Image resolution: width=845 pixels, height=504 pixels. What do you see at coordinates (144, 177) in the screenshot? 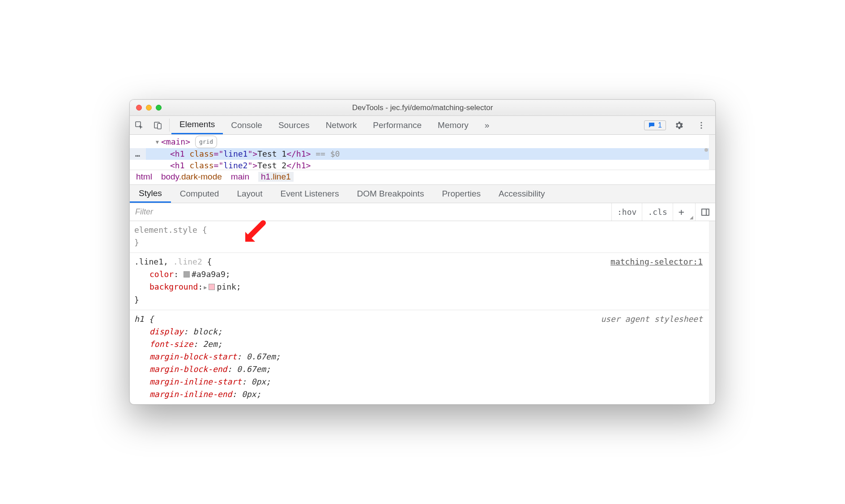
I see `crumb-html: html` at bounding box center [144, 177].